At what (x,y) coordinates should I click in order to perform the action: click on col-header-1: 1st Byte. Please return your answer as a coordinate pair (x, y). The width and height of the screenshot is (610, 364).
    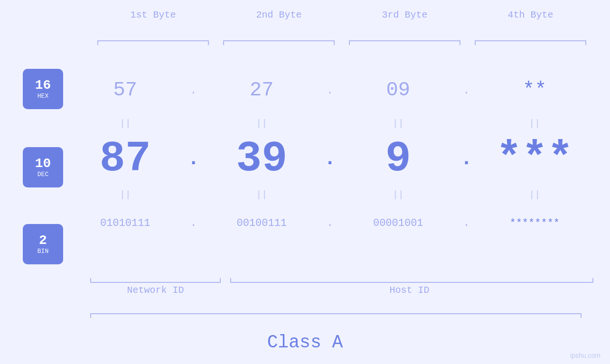
    Looking at the image, I should click on (153, 15).